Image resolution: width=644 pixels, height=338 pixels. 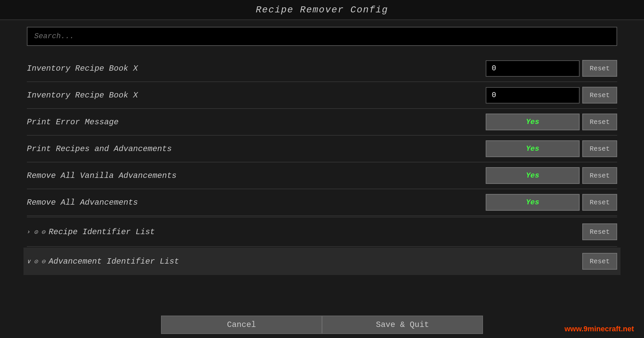 I want to click on list-icon2-advancement-identifier-list: ⊖, so click(x=43, y=261).